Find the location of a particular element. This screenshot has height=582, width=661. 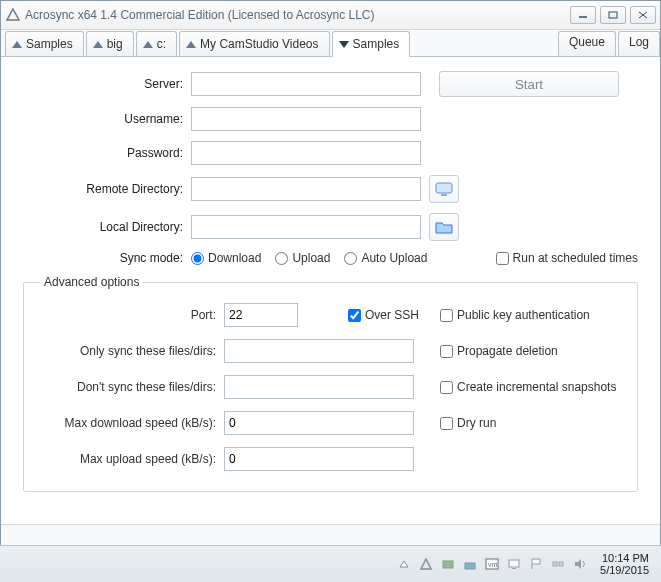

checkbox-label: Propagate deletion is located at coordinates (508, 351).